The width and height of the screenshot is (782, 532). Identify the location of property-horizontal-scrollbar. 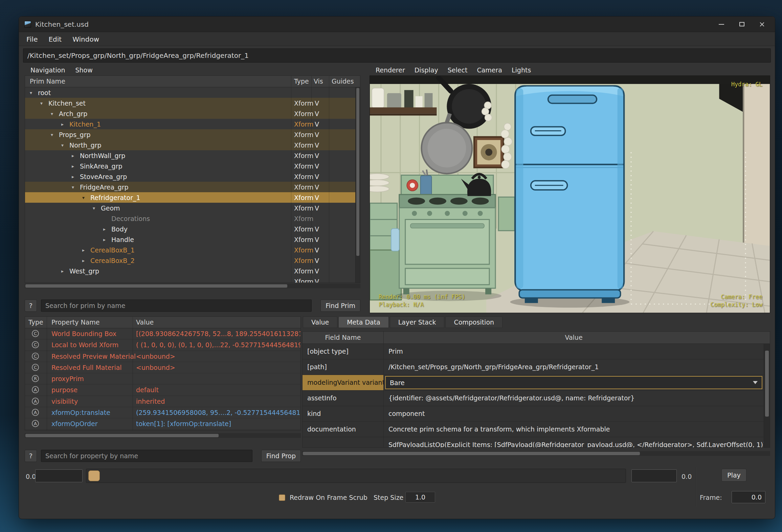
(163, 436).